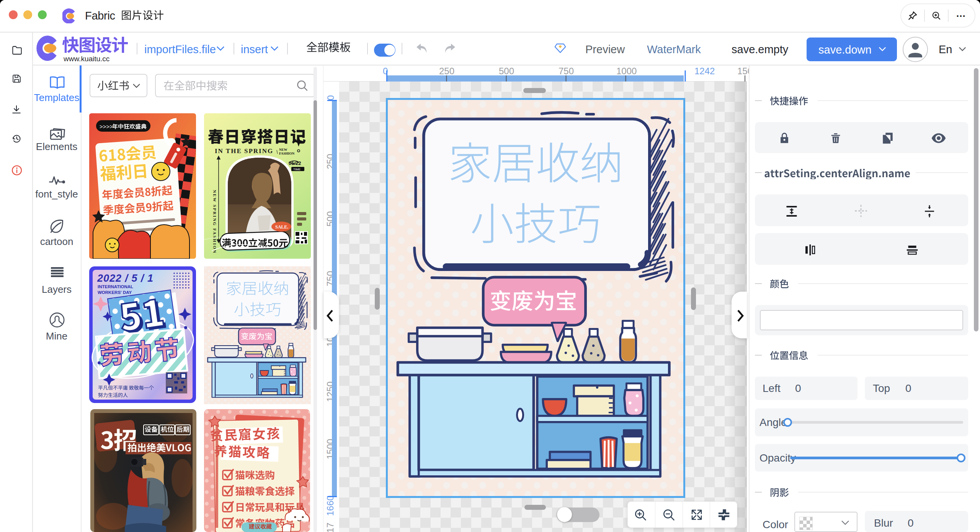  I want to click on svg-text: WORKERS' DAY, so click(115, 292).